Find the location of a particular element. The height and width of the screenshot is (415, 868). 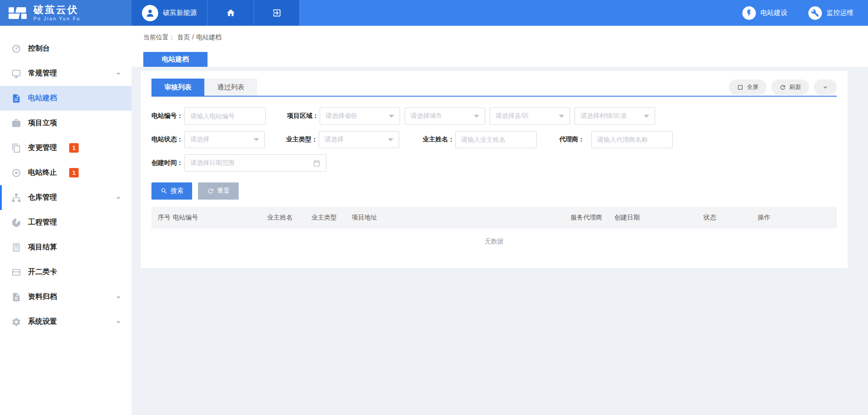

calculator-icon is located at coordinates (16, 247).